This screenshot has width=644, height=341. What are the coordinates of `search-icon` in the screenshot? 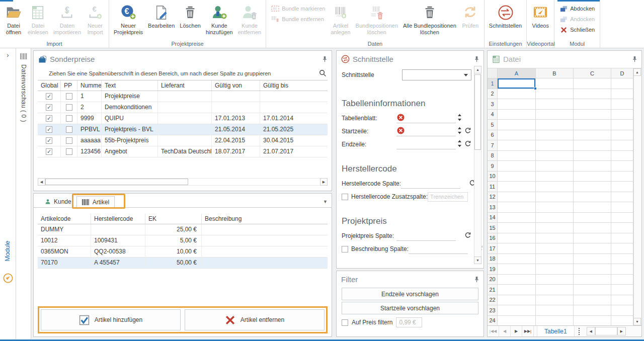 It's located at (323, 73).